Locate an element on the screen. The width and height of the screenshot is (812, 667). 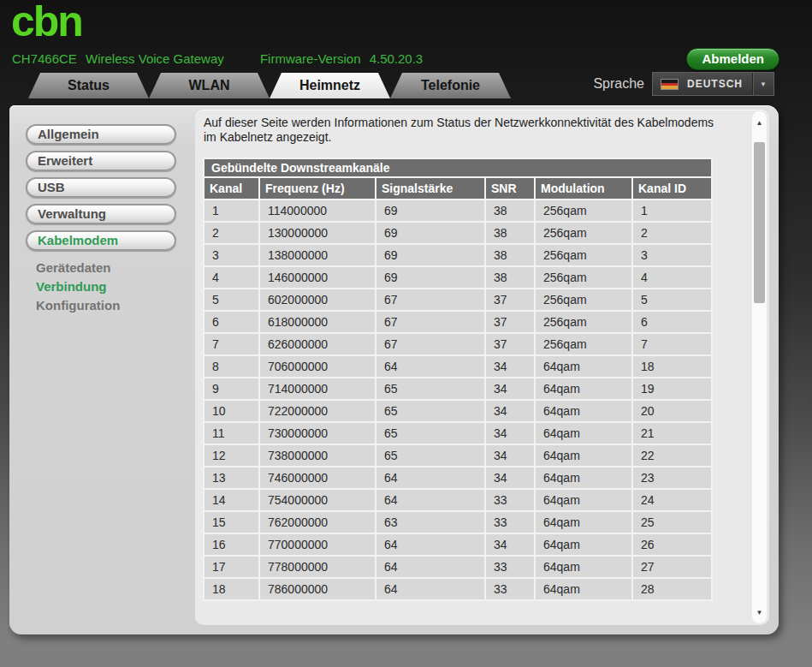
main-tab-bar: Status WLAN Heimnetz Telefonie is located at coordinates (270, 86).